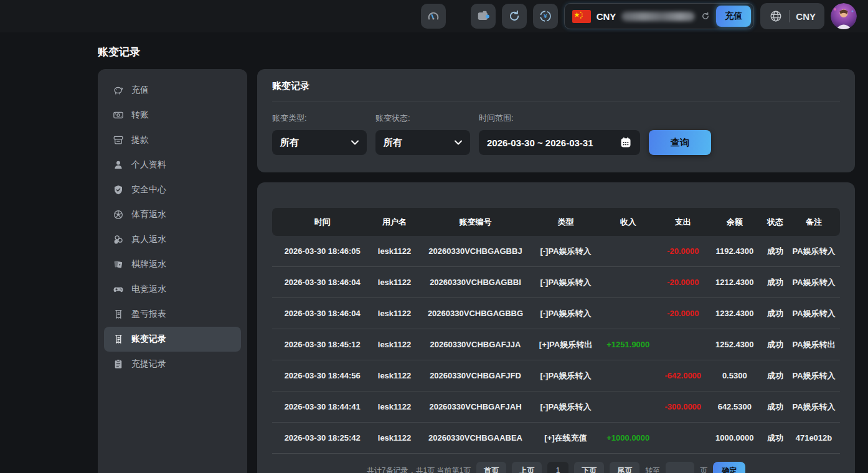 This screenshot has width=868, height=473. What do you see at coordinates (483, 16) in the screenshot?
I see `wallet-button` at bounding box center [483, 16].